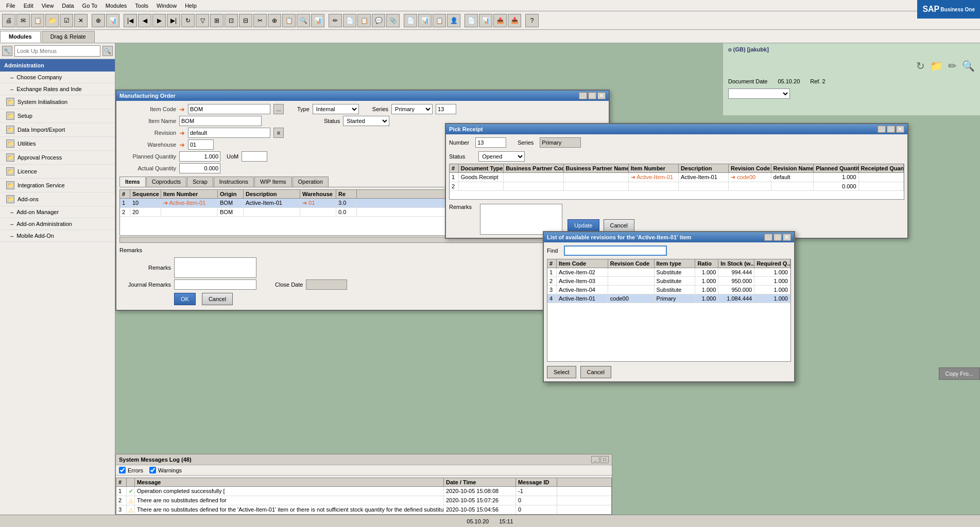  Describe the element at coordinates (393, 21) in the screenshot. I see `toolbar-btn-21: 📎` at that location.